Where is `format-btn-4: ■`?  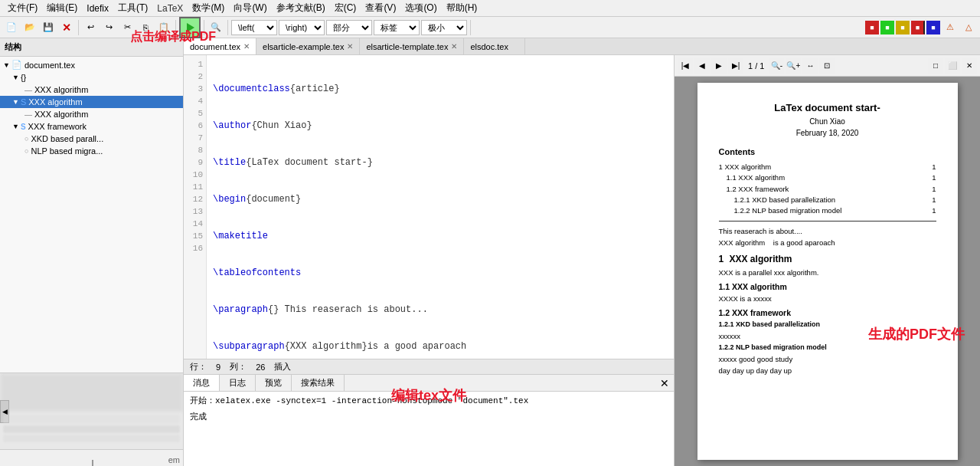 format-btn-4: ■ is located at coordinates (918, 28).